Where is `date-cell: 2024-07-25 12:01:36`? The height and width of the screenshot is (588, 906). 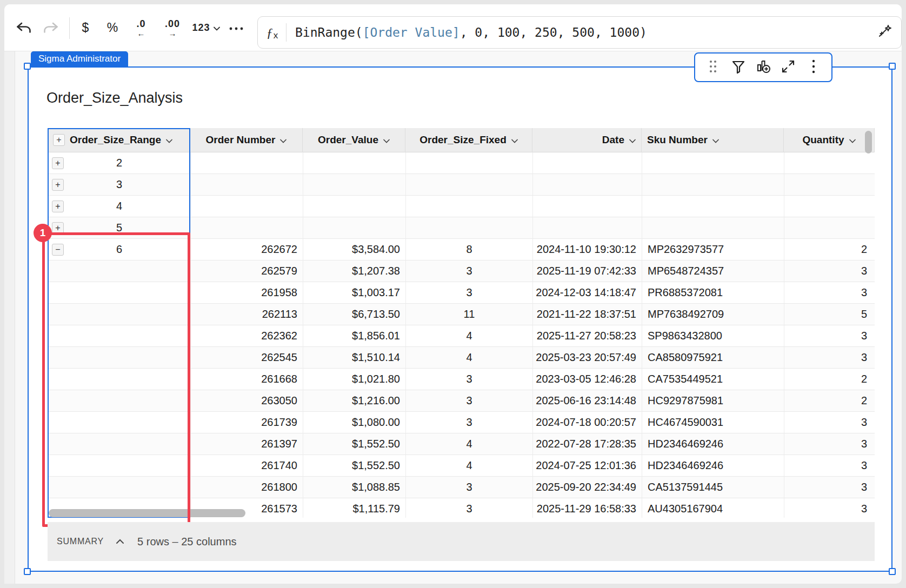
date-cell: 2024-07-25 12:01:36 is located at coordinates (588, 466).